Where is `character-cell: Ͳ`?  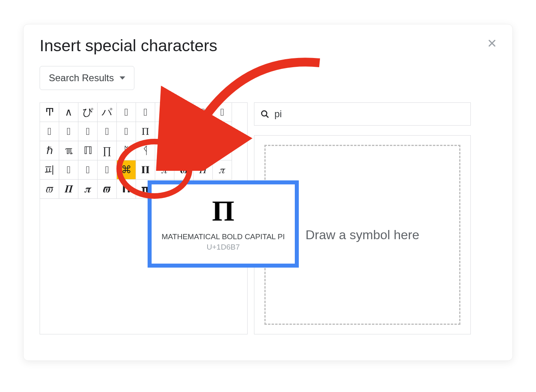 character-cell: Ͳ is located at coordinates (50, 112).